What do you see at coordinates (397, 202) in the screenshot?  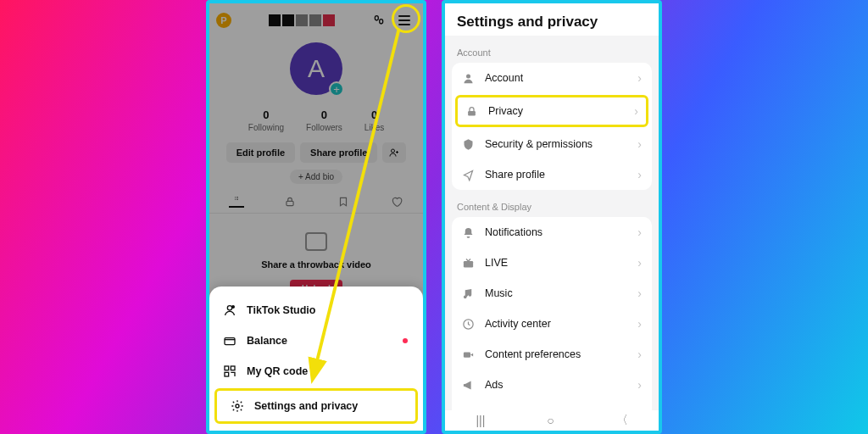 I see `tab-heart-icon` at bounding box center [397, 202].